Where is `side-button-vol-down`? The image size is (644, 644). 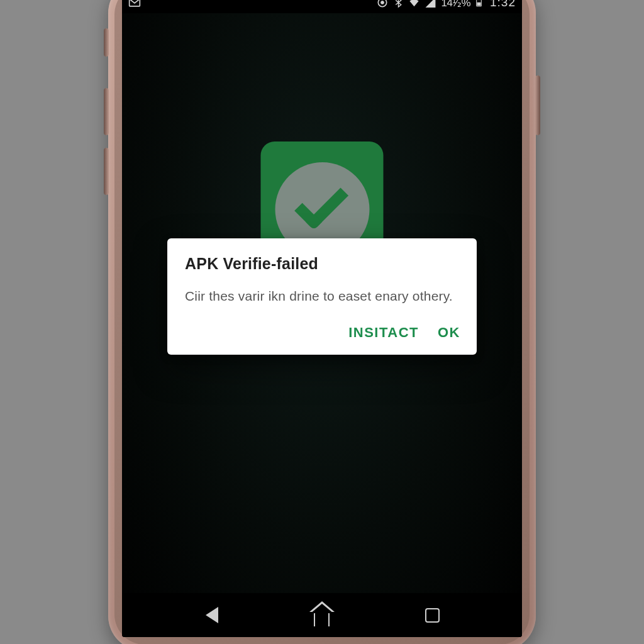 side-button-vol-down is located at coordinates (106, 171).